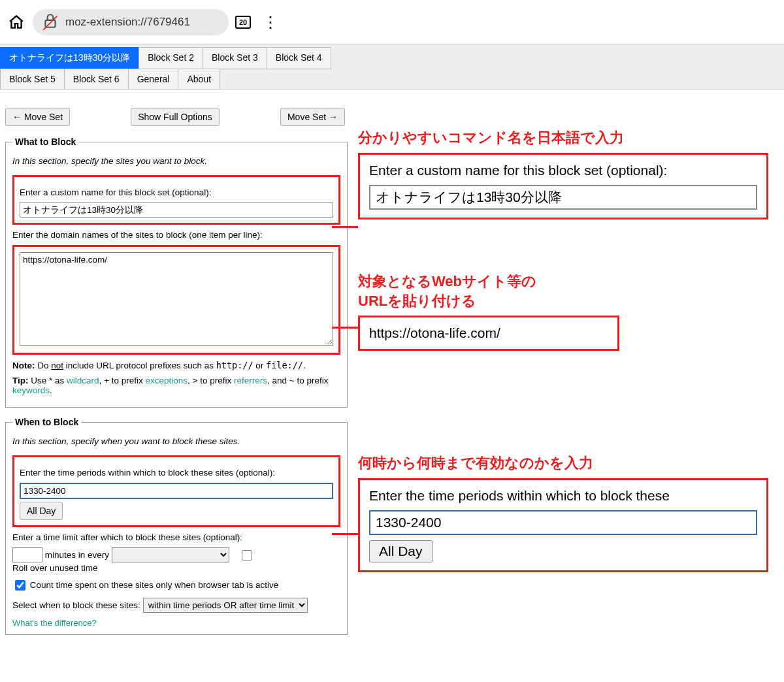  What do you see at coordinates (563, 170) in the screenshot?
I see `callout-1-label: Enter a custom name for this block set (…` at bounding box center [563, 170].